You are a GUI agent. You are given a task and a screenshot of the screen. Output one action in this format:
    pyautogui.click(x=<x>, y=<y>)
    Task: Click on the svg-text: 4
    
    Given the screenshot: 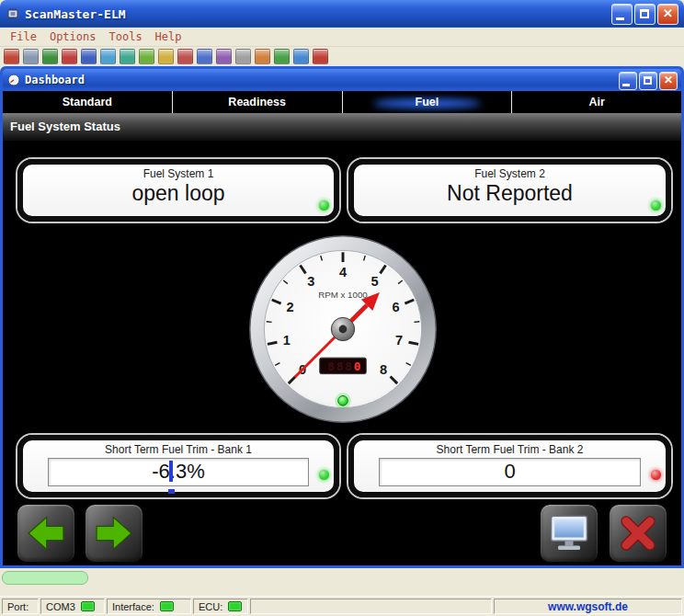 What is the action you would take?
    pyautogui.click(x=344, y=272)
    